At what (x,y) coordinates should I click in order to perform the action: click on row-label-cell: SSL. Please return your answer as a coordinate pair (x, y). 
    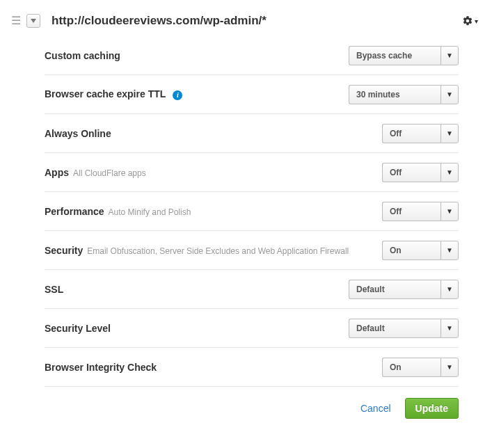
    Looking at the image, I should click on (196, 289).